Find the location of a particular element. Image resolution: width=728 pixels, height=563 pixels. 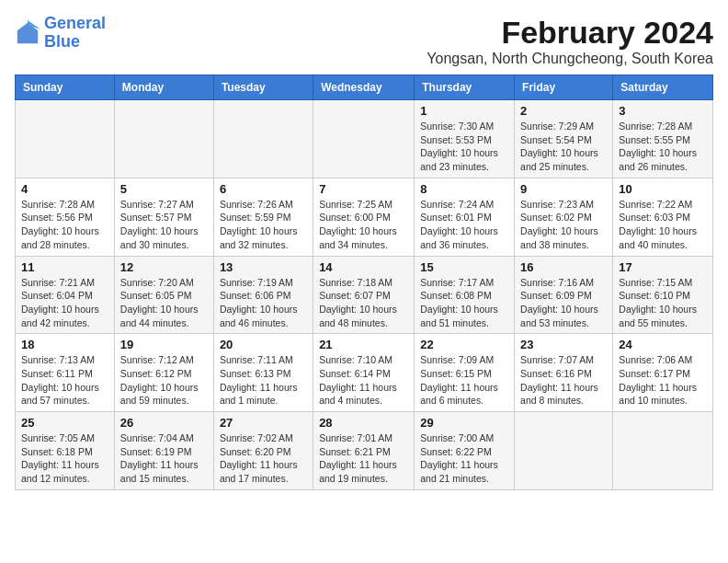

day-number: 10 is located at coordinates (663, 190).